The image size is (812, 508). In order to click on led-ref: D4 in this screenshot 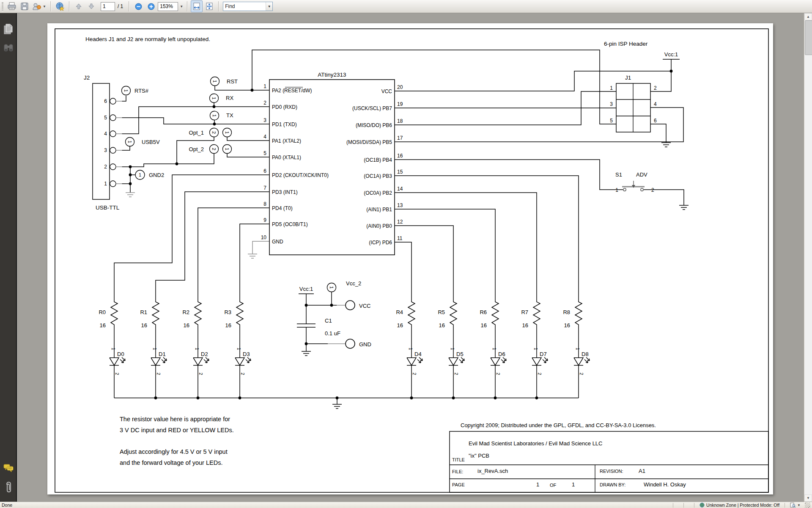, I will do `click(418, 354)`.